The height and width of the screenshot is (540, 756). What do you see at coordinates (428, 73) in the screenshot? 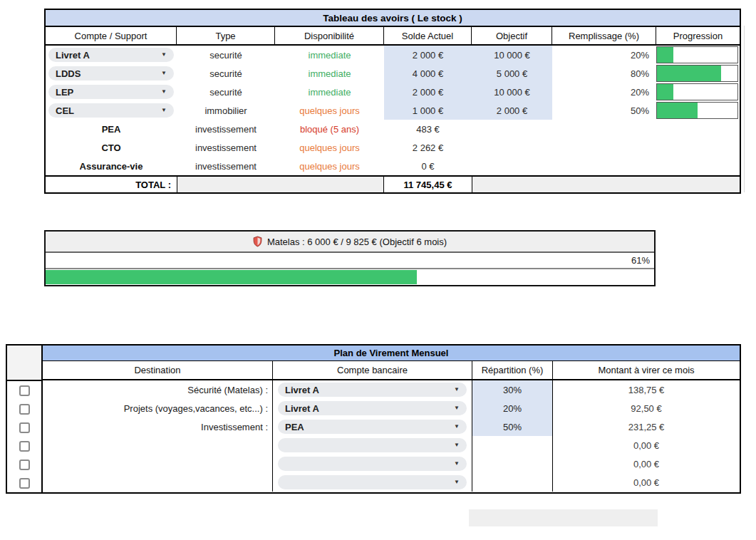
I see `solde-cell: 4 000 €` at bounding box center [428, 73].